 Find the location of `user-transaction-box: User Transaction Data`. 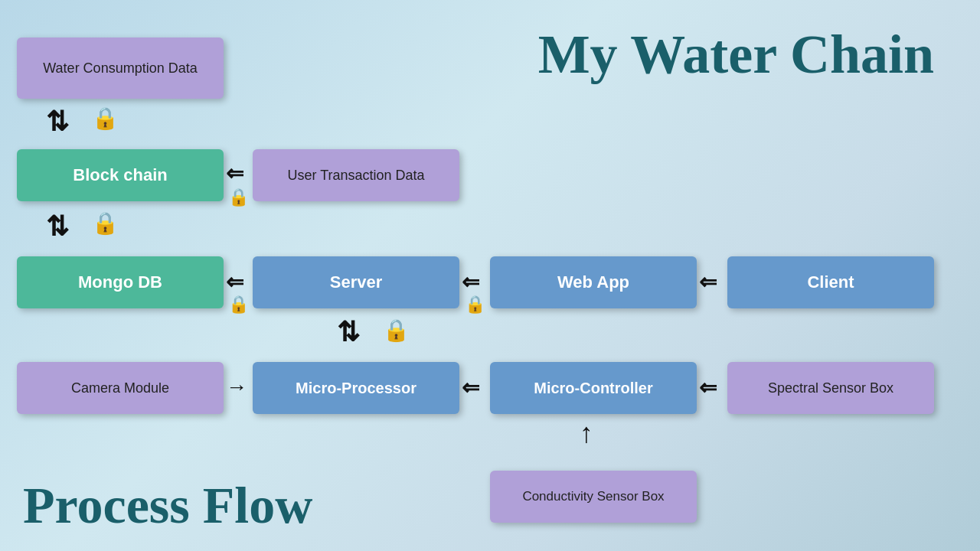

user-transaction-box: User Transaction Data is located at coordinates (356, 175).